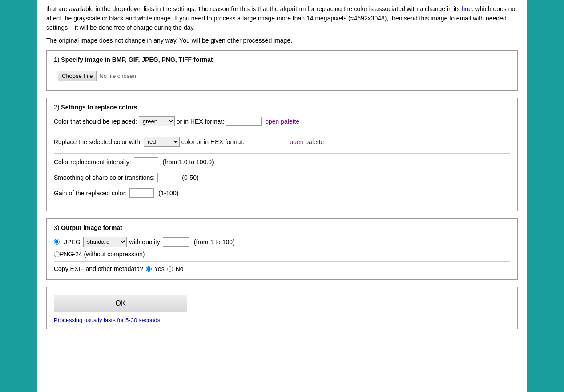 The image size is (564, 392). Describe the element at coordinates (282, 254) in the screenshot. I see `png-row: PNG-24 (without compression)` at that location.